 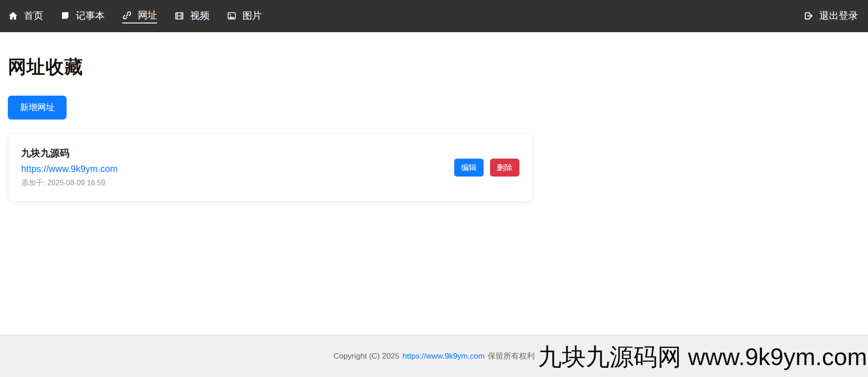 I want to click on nav-item-images: 图片, so click(x=244, y=16).